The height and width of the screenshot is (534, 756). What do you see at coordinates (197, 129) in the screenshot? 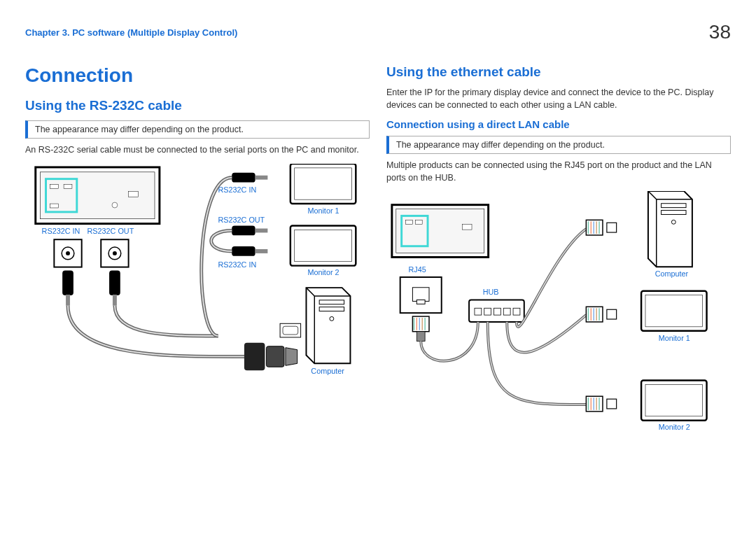
I see `note-rs232c: The appearance may differ depending on t…` at bounding box center [197, 129].